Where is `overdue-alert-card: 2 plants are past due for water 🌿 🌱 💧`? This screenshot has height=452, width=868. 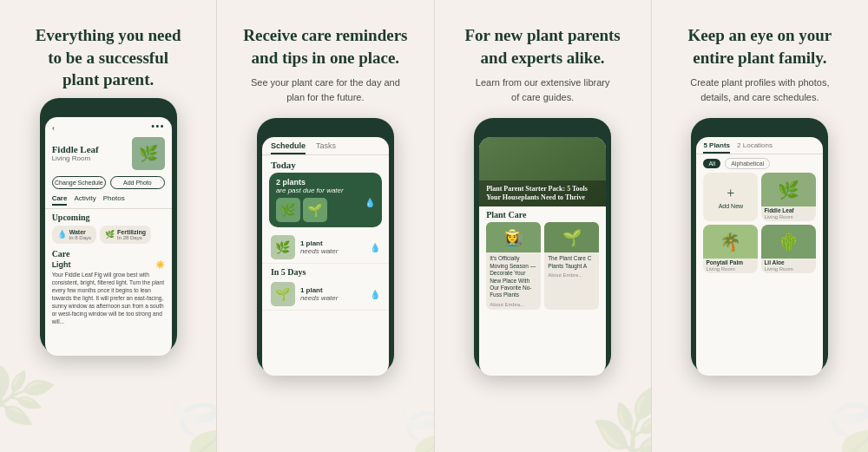 overdue-alert-card: 2 plants are past due for water 🌿 🌱 💧 is located at coordinates (326, 200).